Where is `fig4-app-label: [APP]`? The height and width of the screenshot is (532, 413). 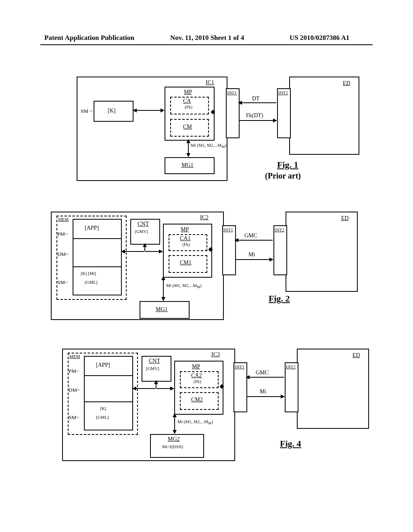
fig4-app-label: [APP] is located at coordinates (103, 365).